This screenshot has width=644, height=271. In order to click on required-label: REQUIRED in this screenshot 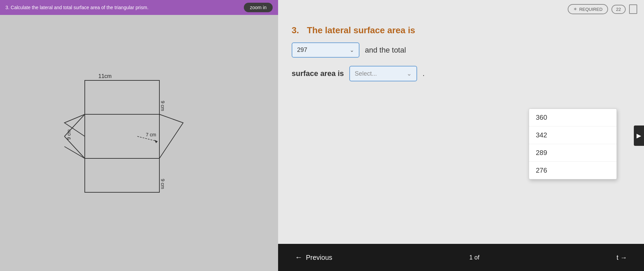, I will do `click(591, 9)`.